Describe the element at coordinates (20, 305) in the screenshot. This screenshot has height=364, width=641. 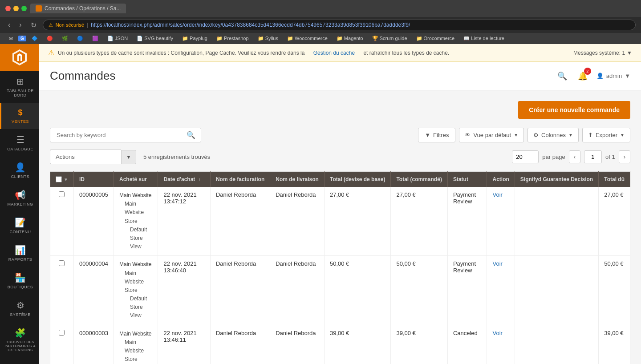
I see `system-icon: ⚙` at that location.